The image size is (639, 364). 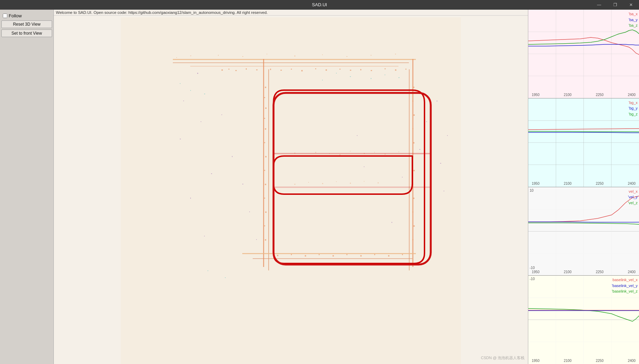 What do you see at coordinates (532, 191) in the screenshot?
I see `vel-y-top: 10` at bounding box center [532, 191].